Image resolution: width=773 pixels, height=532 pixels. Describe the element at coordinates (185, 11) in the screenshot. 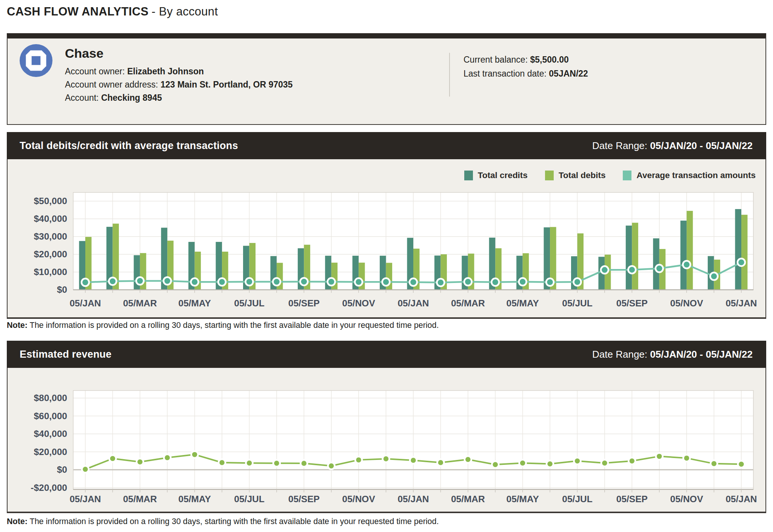

I see `page-title-sub: - By account` at that location.